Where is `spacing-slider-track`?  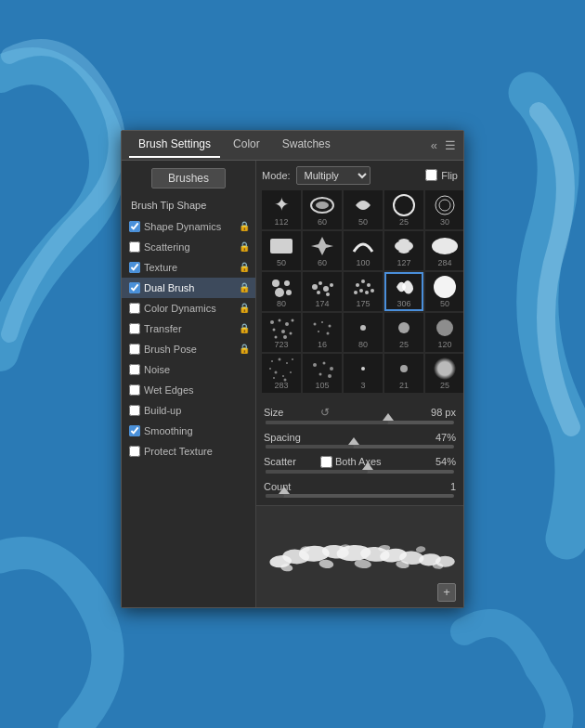 spacing-slider-track is located at coordinates (360, 447).